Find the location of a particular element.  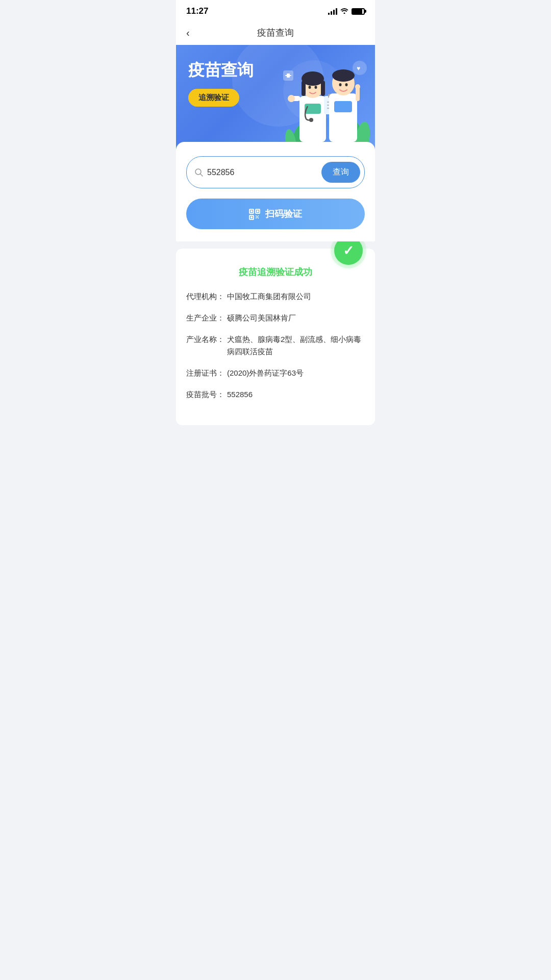

search-button: 查询 is located at coordinates (341, 173).